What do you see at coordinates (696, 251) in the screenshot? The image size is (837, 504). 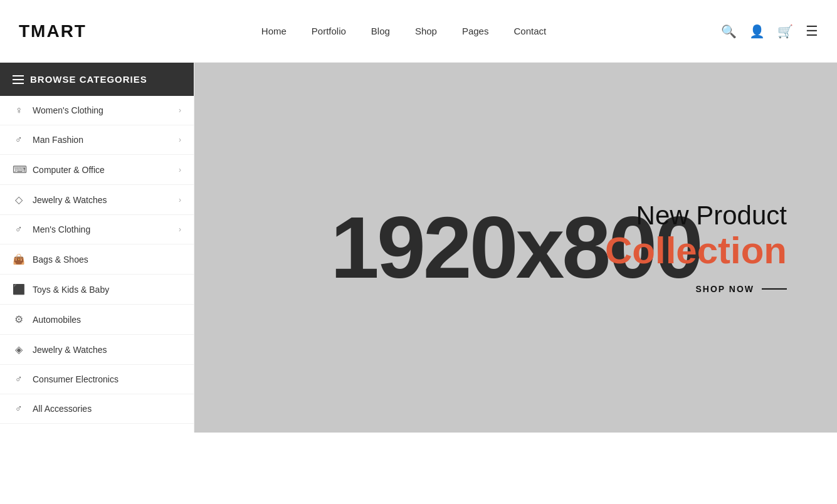 I see `hero-title-red: Collection` at bounding box center [696, 251].